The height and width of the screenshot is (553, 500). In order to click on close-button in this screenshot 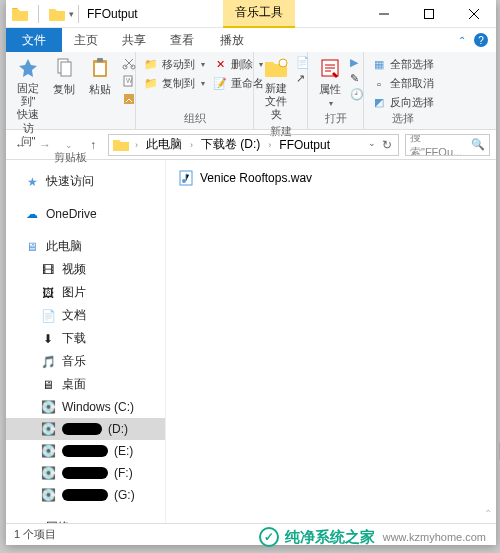, I will do `click(474, 14)`.